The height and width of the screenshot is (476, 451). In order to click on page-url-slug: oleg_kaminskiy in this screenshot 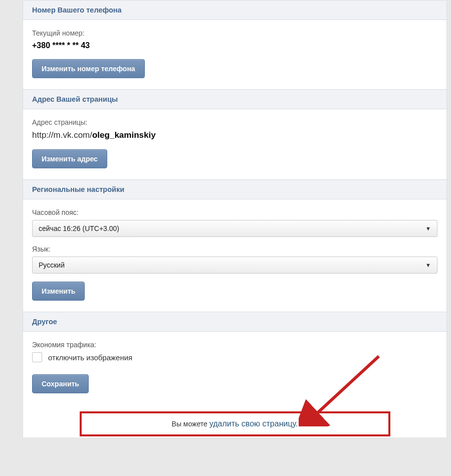, I will do `click(124, 135)`.